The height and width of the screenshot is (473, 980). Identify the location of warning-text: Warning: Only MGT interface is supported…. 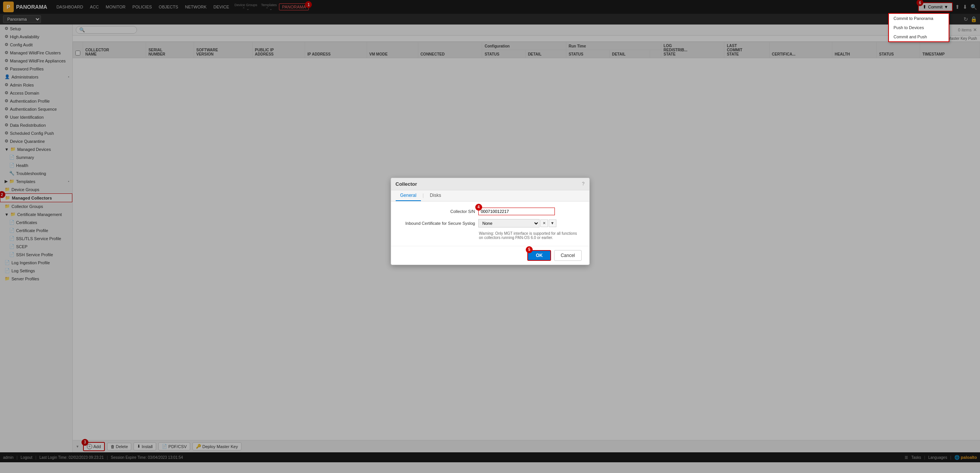
(530, 236).